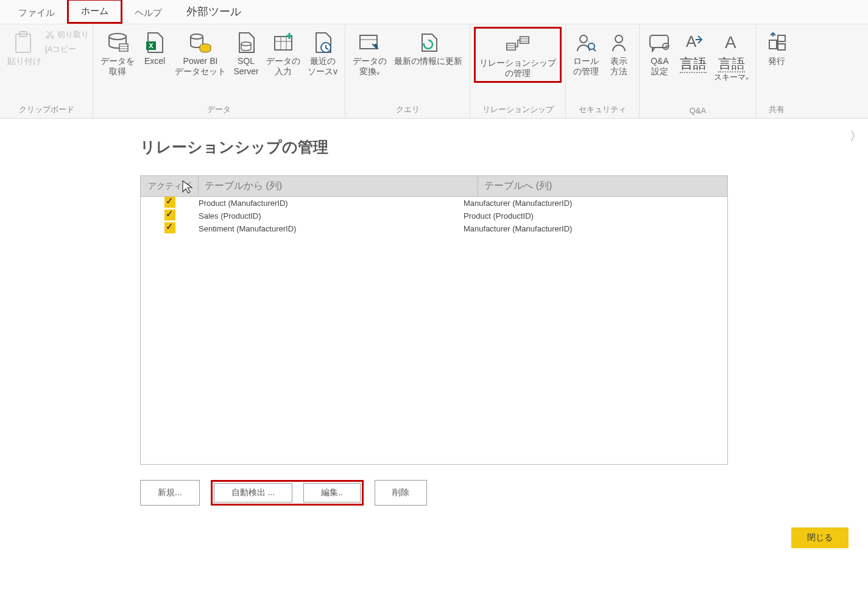  What do you see at coordinates (200, 43) in the screenshot?
I see `pbi-dataset-icon` at bounding box center [200, 43].